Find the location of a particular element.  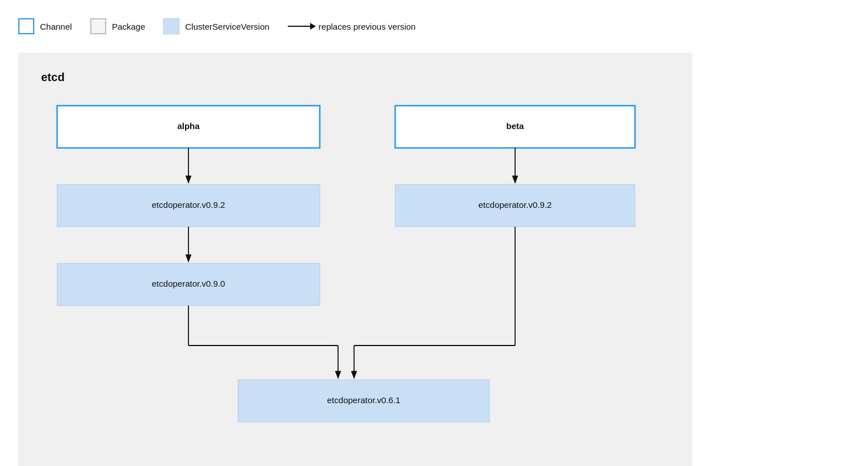

legend-package: Package is located at coordinates (118, 26).